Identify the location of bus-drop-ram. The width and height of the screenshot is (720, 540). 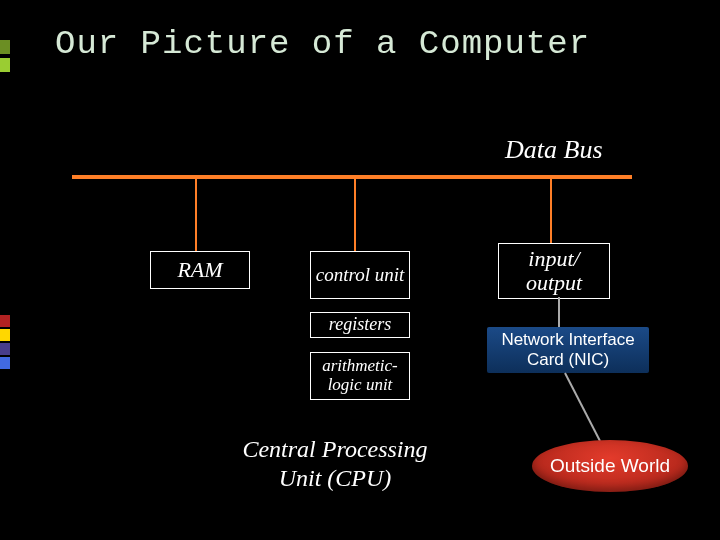
(196, 215).